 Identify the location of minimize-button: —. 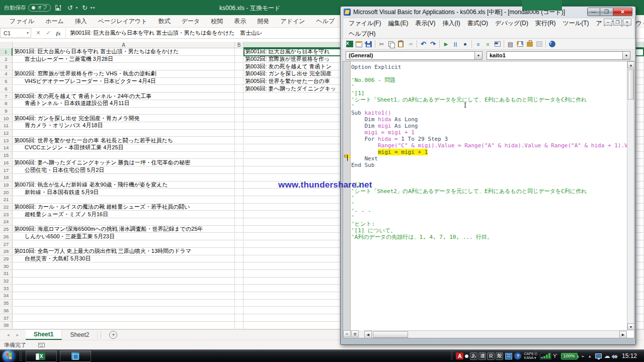
(594, 12).